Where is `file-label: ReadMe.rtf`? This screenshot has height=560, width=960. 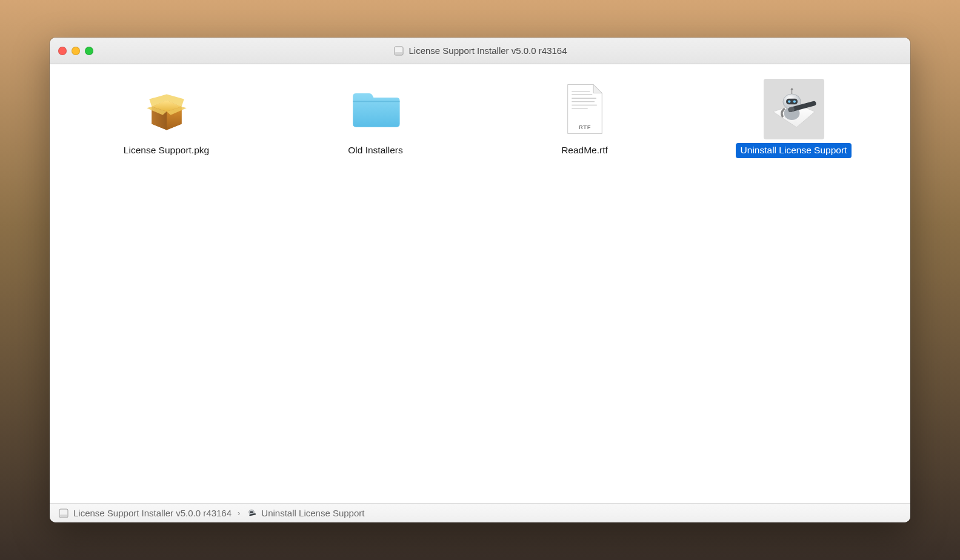
file-label: ReadMe.rtf is located at coordinates (584, 150).